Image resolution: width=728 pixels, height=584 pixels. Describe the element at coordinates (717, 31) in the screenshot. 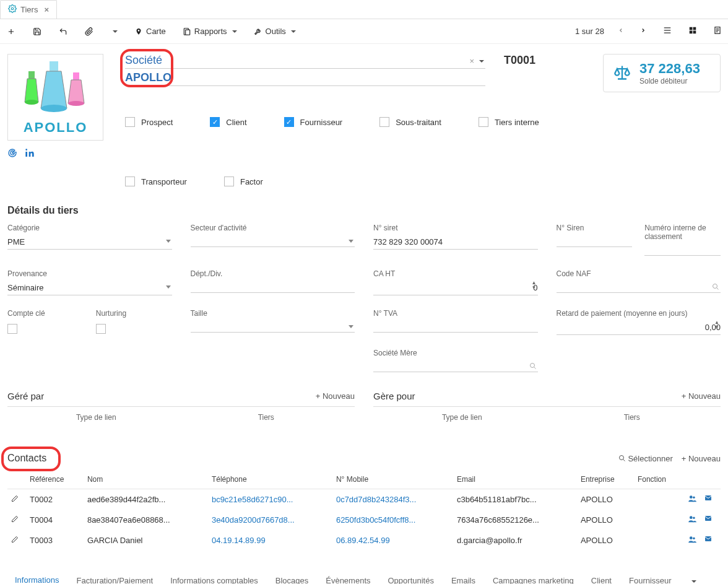

I see `form-icon` at that location.